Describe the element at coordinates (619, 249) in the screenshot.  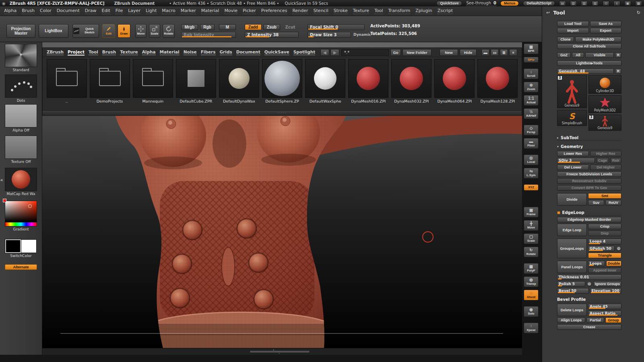
I see `gpolish-mode-toggle: ⊙` at that location.